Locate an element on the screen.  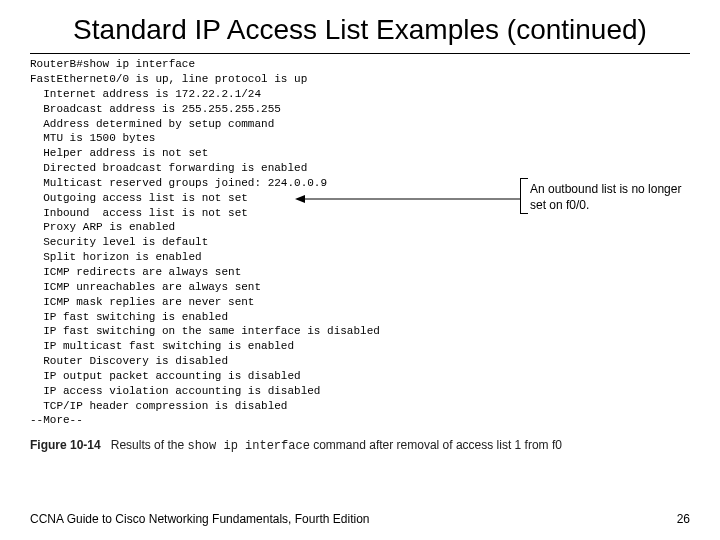
callout-text: An outbound list is no longer set on f0/… is located at coordinates (610, 198).